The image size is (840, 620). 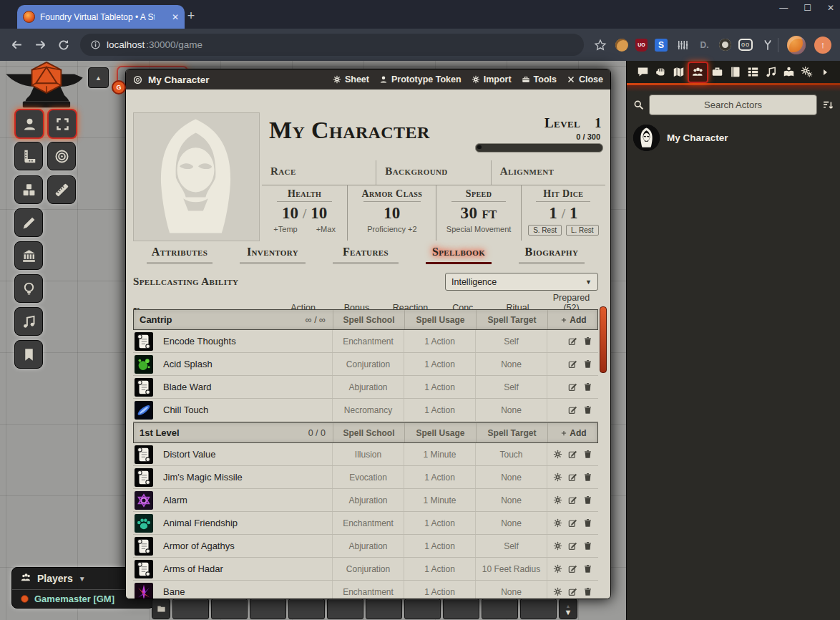 I want to click on wall-controls-button, so click(x=29, y=256).